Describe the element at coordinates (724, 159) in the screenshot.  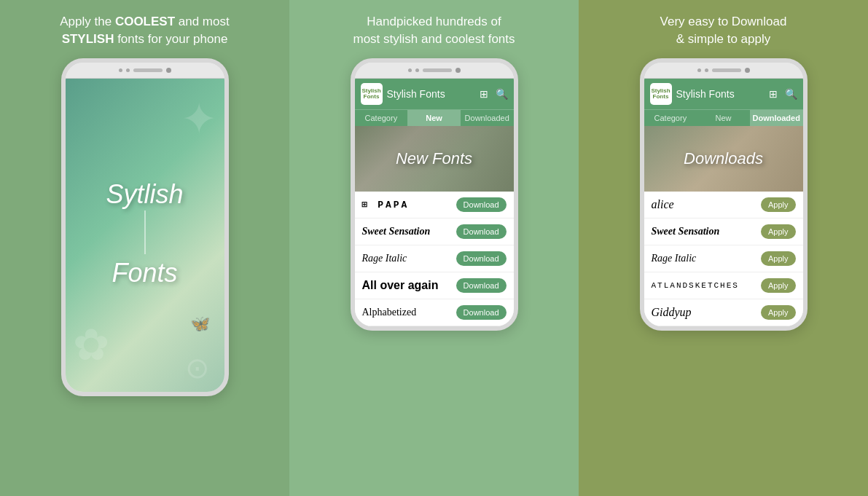
I see `banner-downloads: Downloads` at that location.